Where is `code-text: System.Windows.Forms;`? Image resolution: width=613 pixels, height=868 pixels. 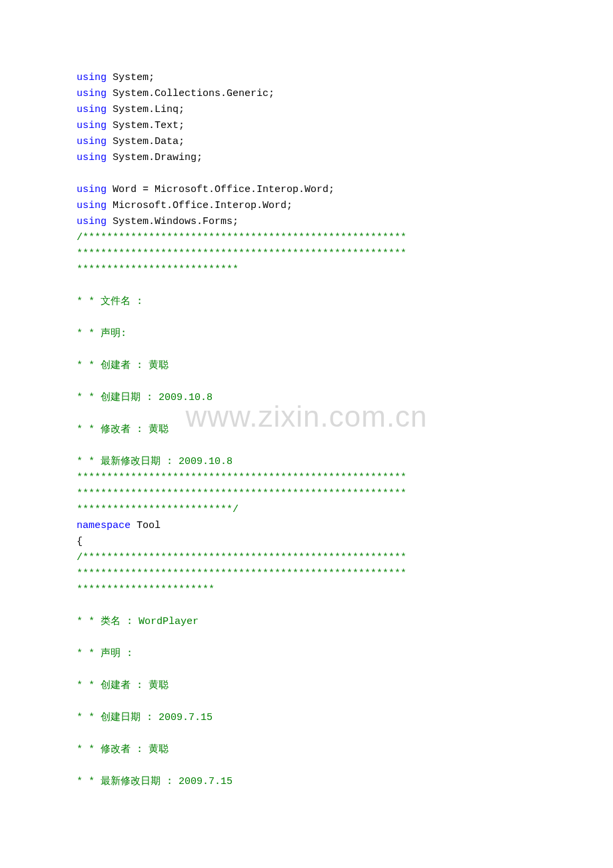
code-text: System.Windows.Forms; is located at coordinates (173, 221).